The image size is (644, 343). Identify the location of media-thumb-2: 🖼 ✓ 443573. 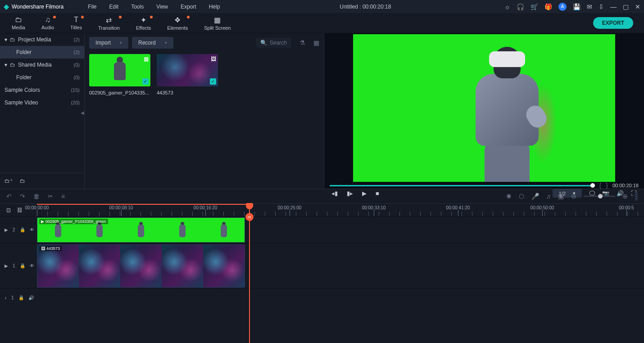
(187, 75).